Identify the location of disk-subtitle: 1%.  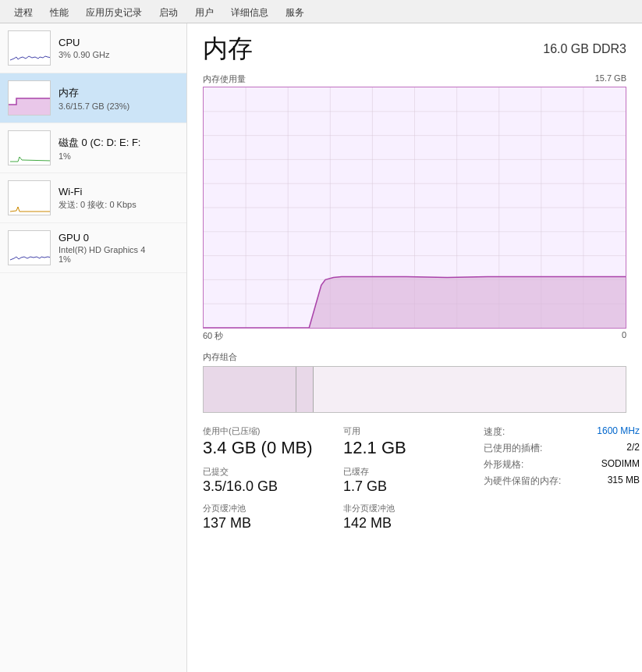
(119, 156).